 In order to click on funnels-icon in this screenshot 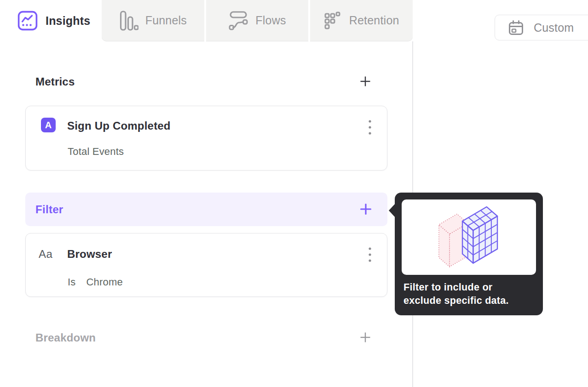, I will do `click(129, 21)`.